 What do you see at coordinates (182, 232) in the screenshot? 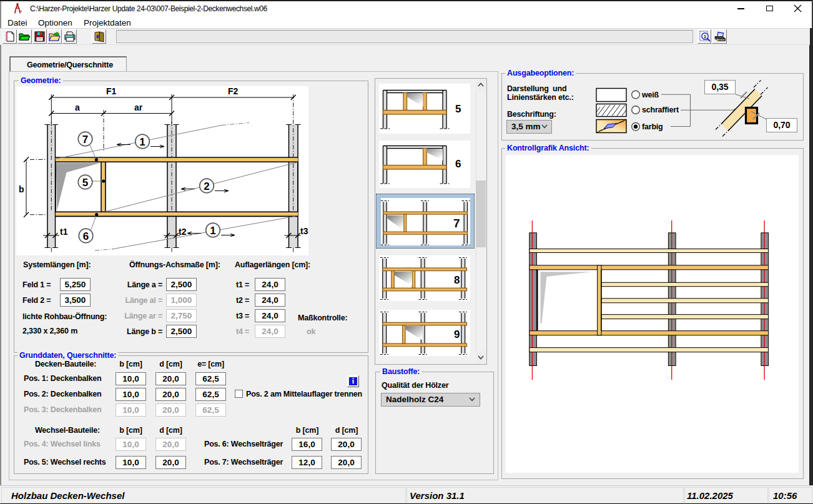
I see `svg-text: t2` at bounding box center [182, 232].